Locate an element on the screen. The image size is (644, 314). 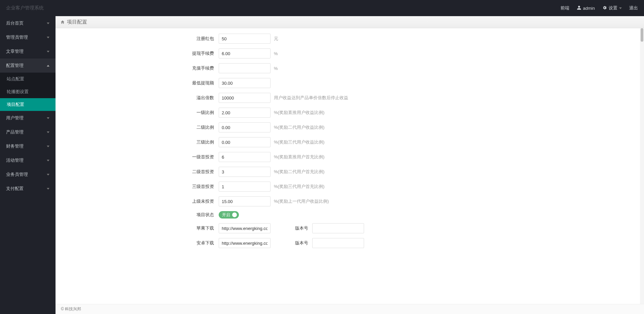
switch-knob is located at coordinates (235, 215).